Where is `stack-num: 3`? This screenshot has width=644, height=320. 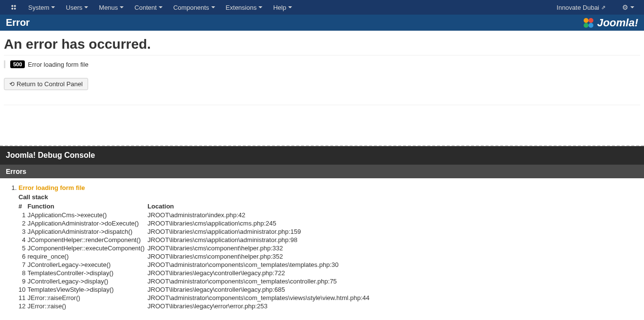
stack-num: 3 is located at coordinates (23, 232).